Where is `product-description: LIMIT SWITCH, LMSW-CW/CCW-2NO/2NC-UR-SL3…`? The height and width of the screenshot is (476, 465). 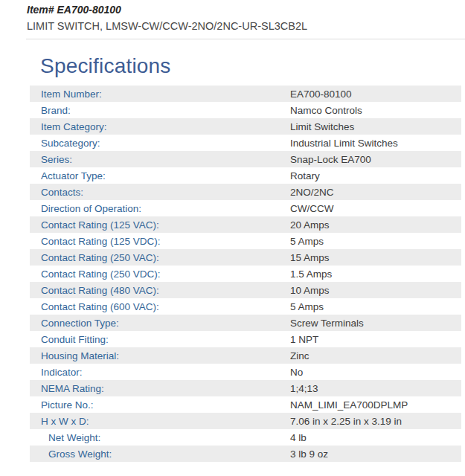 product-description: LIMIT SWITCH, LMSW-CW/CCW-2NO/2NC-UR-SL3… is located at coordinates (246, 27).